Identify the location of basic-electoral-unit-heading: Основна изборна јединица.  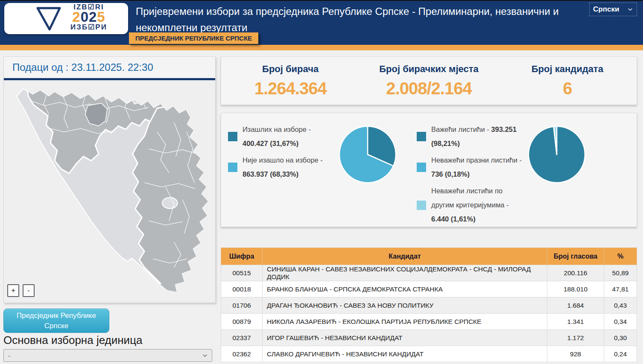
(73, 341).